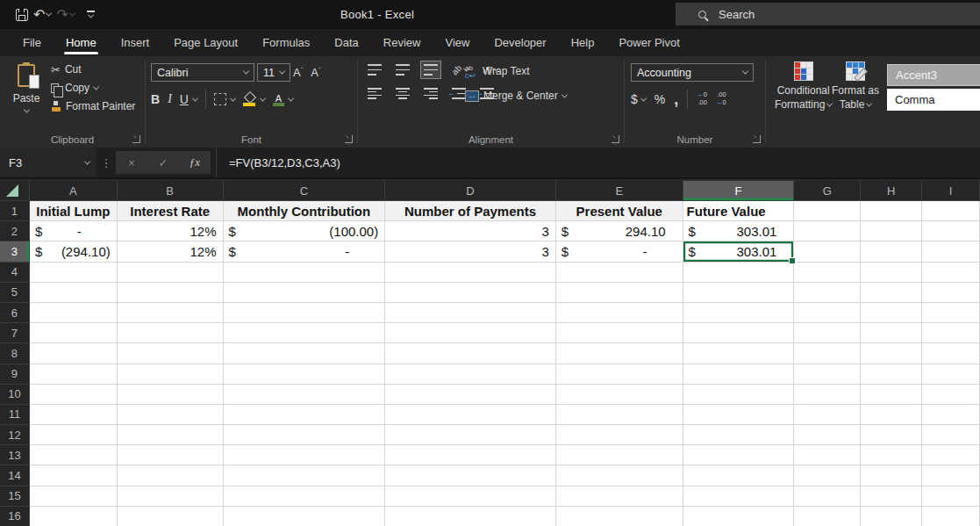 The image size is (980, 526). Describe the element at coordinates (739, 455) in the screenshot. I see `cell-F13` at that location.